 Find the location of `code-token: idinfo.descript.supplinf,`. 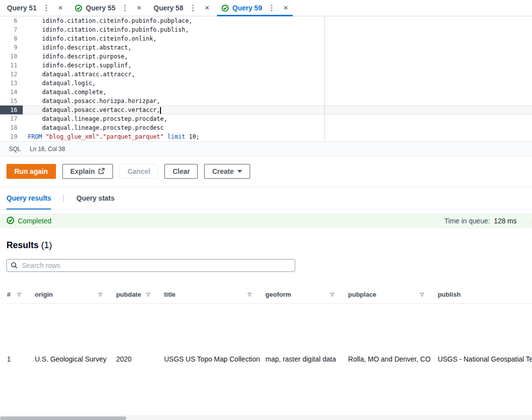

code-token: idinfo.descript.supplinf, is located at coordinates (80, 65).